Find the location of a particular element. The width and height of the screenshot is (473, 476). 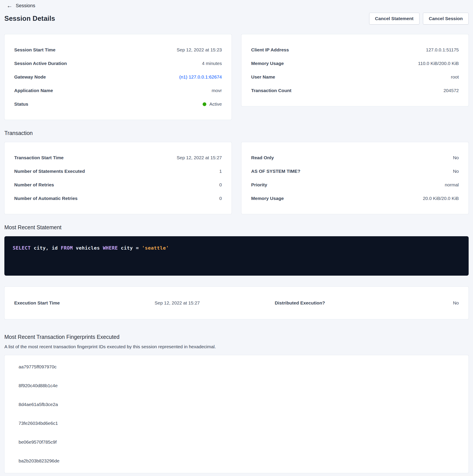

detail-row: AS OF SYSTEM TIME?No is located at coordinates (355, 171).